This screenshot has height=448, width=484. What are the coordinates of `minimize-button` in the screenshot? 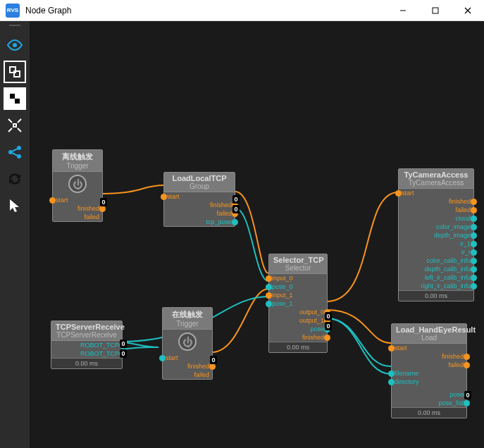 It's located at (403, 11).